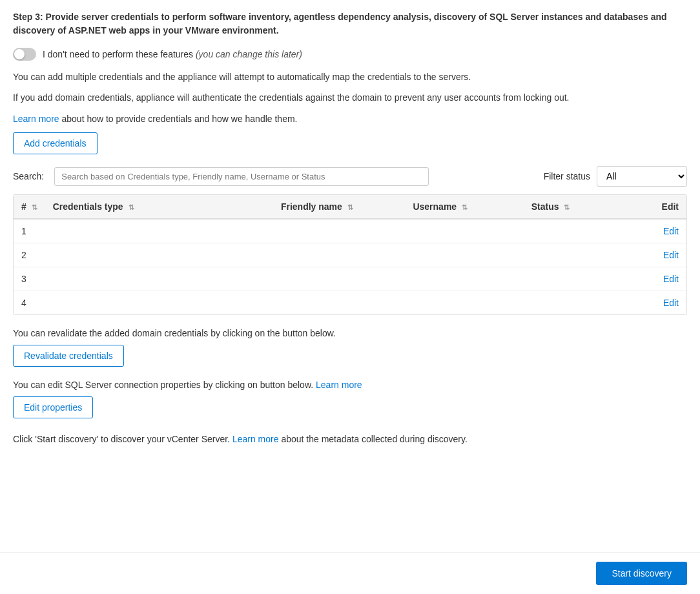 The width and height of the screenshot is (700, 594). What do you see at coordinates (670, 279) in the screenshot?
I see `cell-edit-3: Edit` at bounding box center [670, 279].